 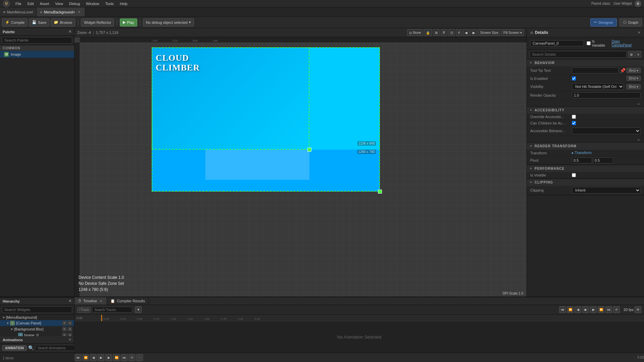 What do you see at coordinates (93, 4) in the screenshot?
I see `menu-window: Window` at bounding box center [93, 4].